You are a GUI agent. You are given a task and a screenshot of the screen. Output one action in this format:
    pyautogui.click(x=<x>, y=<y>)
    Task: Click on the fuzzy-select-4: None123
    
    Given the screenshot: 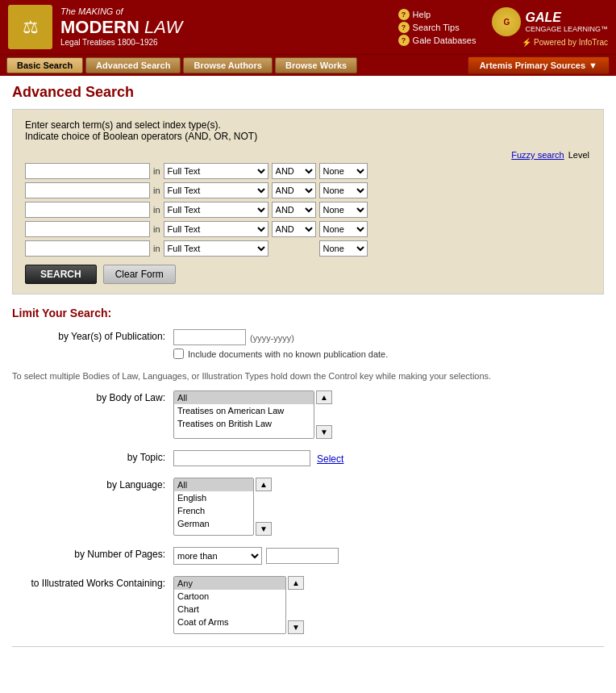 What is the action you would take?
    pyautogui.click(x=343, y=229)
    